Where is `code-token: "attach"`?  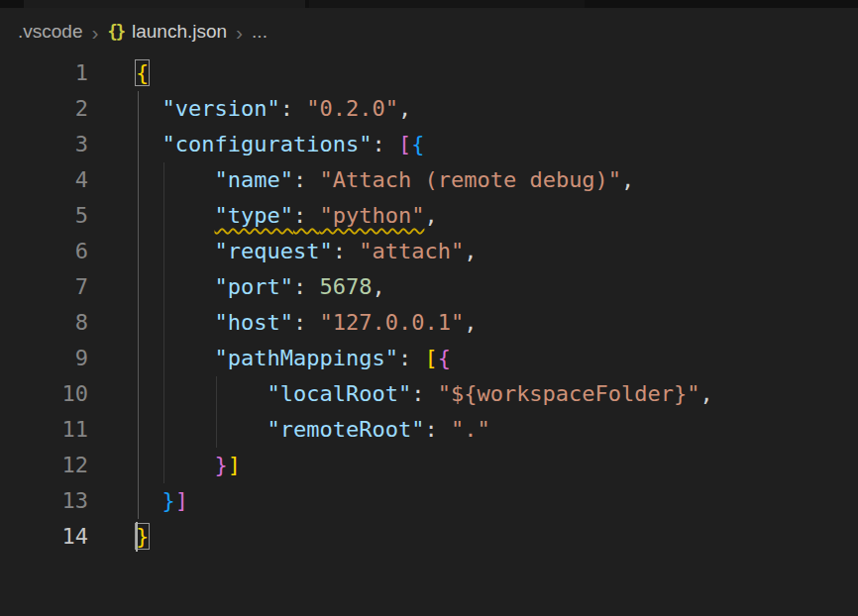 code-token: "attach" is located at coordinates (411, 252).